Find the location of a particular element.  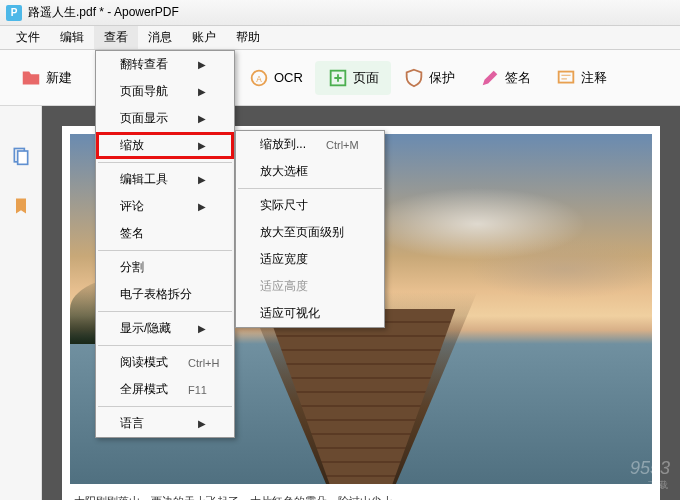

menu-edit-tools: 编辑工具▶ is located at coordinates (165, 180).